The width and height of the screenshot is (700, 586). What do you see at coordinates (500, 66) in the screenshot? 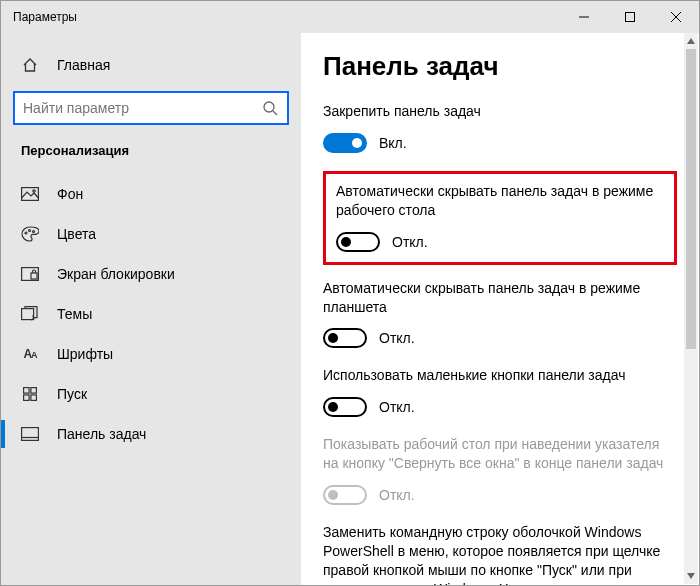
I see `page-title: Панель задач` at bounding box center [500, 66].